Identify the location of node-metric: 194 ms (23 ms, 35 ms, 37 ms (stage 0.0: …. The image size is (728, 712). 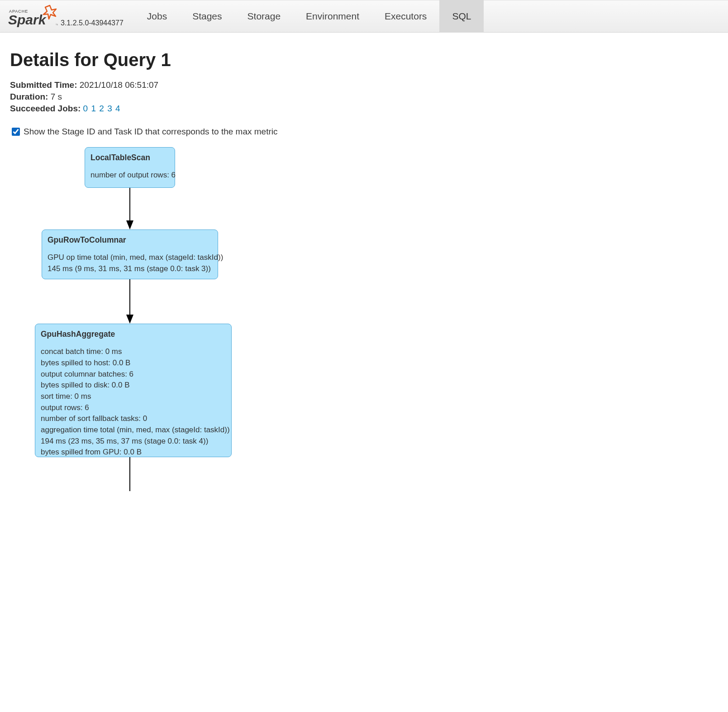
(133, 442).